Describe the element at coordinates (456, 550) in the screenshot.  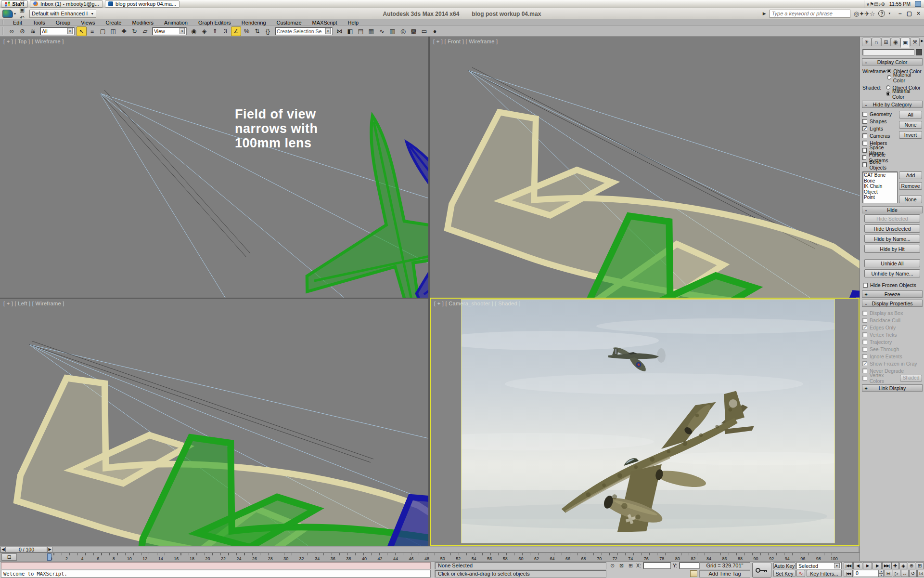
I see `time-slider-track` at that location.